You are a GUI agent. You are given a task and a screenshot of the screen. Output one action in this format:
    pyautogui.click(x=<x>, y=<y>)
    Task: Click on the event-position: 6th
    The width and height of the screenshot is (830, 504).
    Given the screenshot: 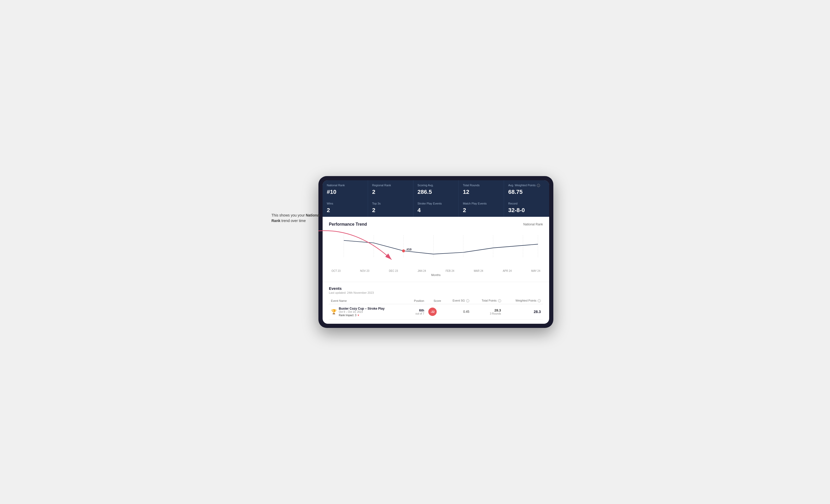 What is the action you would take?
    pyautogui.click(x=416, y=310)
    